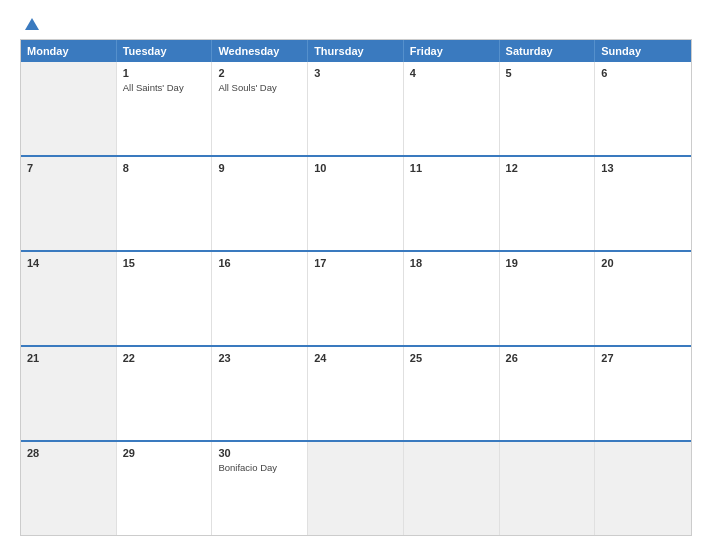 This screenshot has height=550, width=712. Describe the element at coordinates (164, 168) in the screenshot. I see `day-number: 8` at that location.